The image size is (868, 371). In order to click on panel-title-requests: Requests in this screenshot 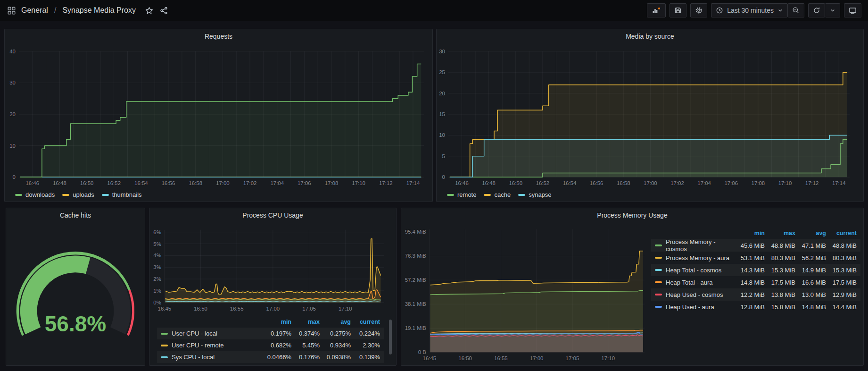, I will do `click(219, 36)`.